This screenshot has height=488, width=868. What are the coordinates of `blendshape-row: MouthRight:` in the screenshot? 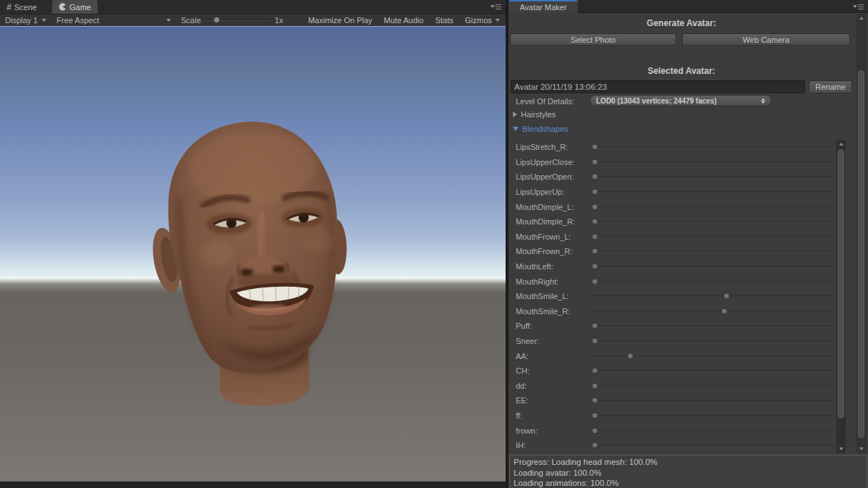 It's located at (672, 281).